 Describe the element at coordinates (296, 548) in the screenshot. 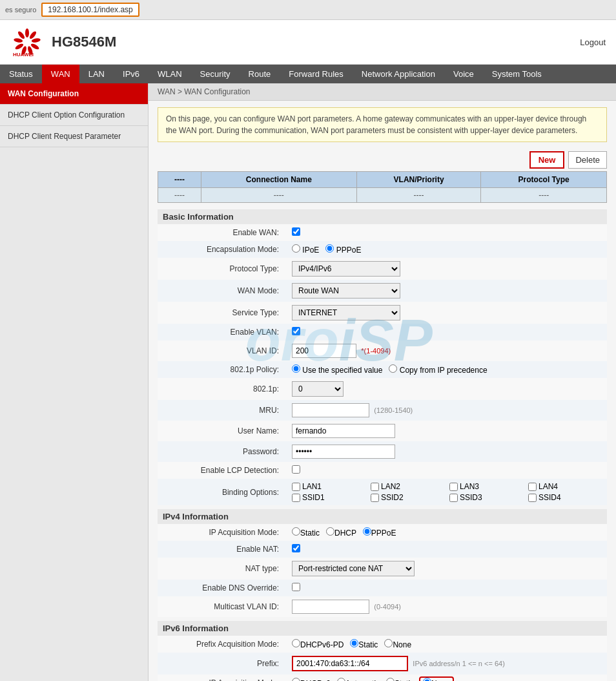

I see `enable-nat-checkbox` at that location.